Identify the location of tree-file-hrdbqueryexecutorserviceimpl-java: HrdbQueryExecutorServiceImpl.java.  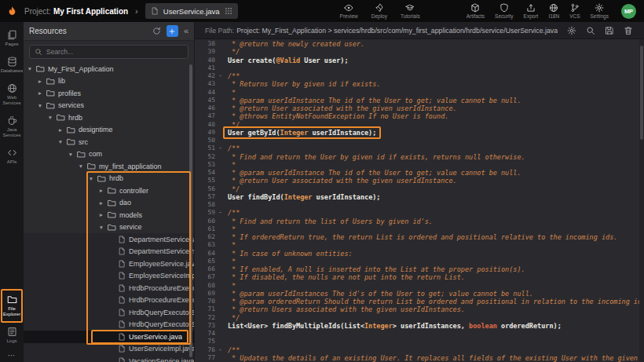
(108, 325).